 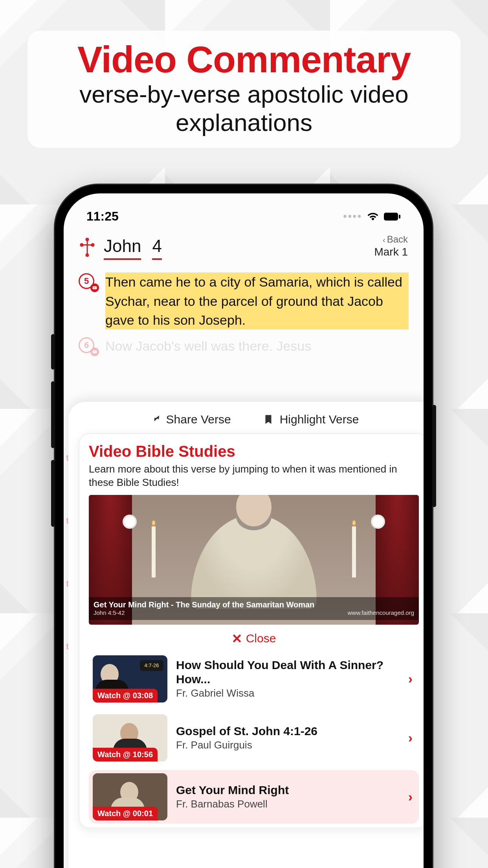 I want to click on video-studies-title: Video Bible Studies, so click(x=254, y=451).